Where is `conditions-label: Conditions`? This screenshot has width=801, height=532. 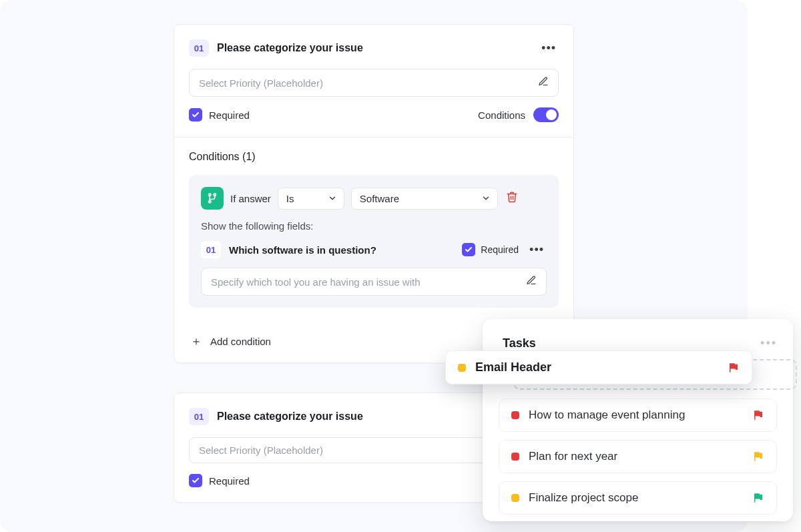
conditions-label: Conditions is located at coordinates (502, 115).